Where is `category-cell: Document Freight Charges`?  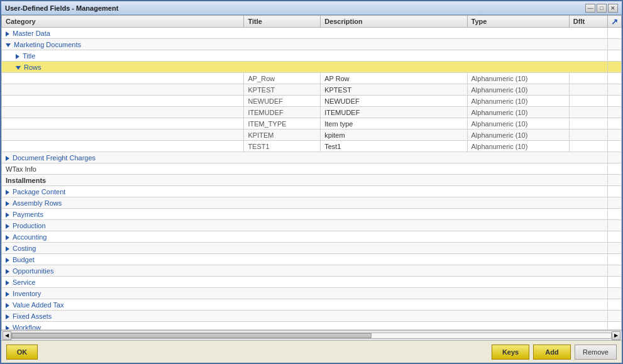
category-cell: Document Freight Charges is located at coordinates (305, 158).